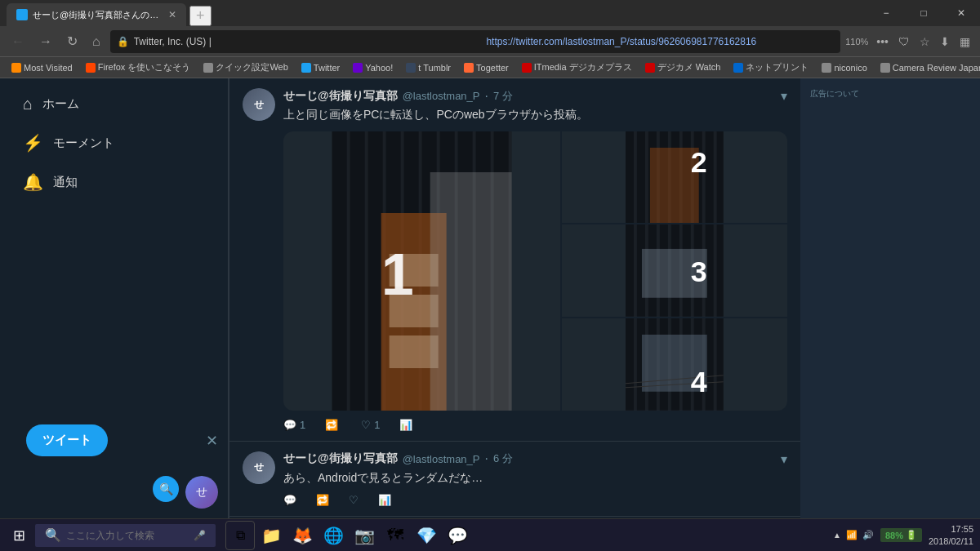 This screenshot has width=980, height=551. Describe the element at coordinates (852, 535) in the screenshot. I see `network-icon: 📶` at that location.